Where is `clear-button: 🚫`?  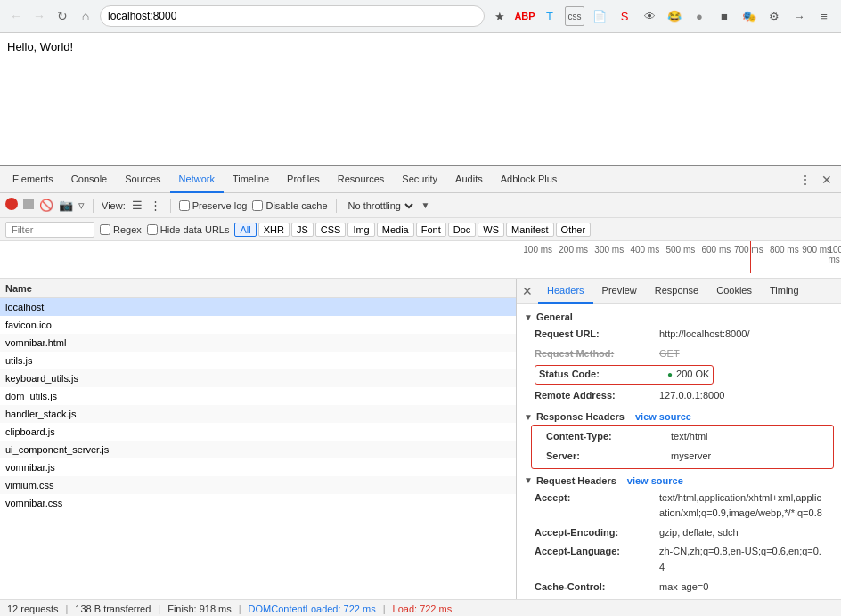
clear-button: 🚫 is located at coordinates (46, 205).